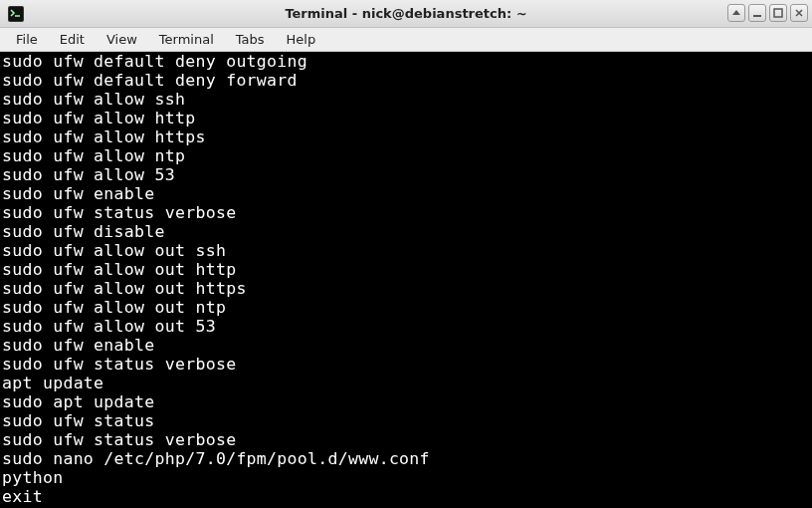 This screenshot has width=812, height=508. Describe the element at coordinates (72, 40) in the screenshot. I see `menu-edit: Edit` at that location.